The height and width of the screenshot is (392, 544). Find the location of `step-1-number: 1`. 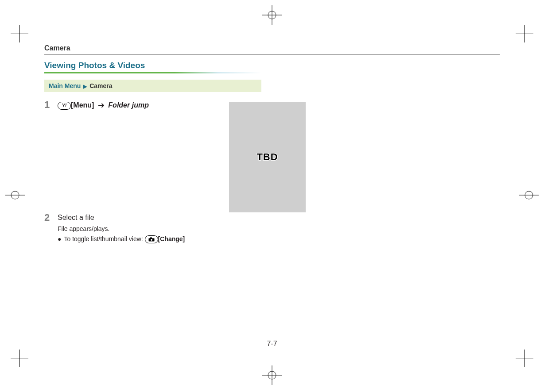

step-1-number: 1 is located at coordinates (48, 105).